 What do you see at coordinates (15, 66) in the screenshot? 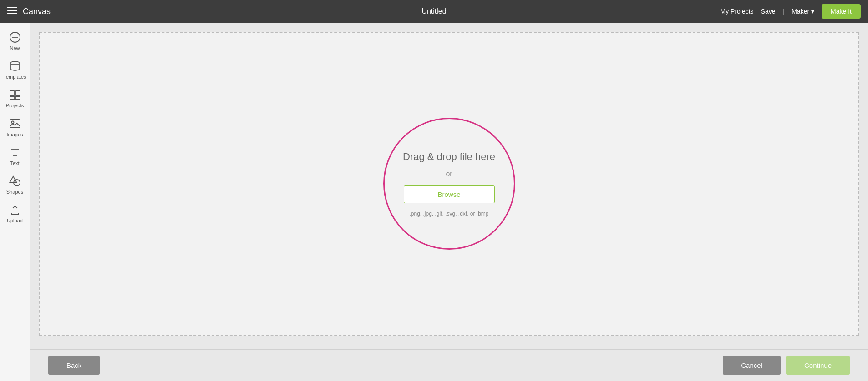
I see `templates-icon` at bounding box center [15, 66].